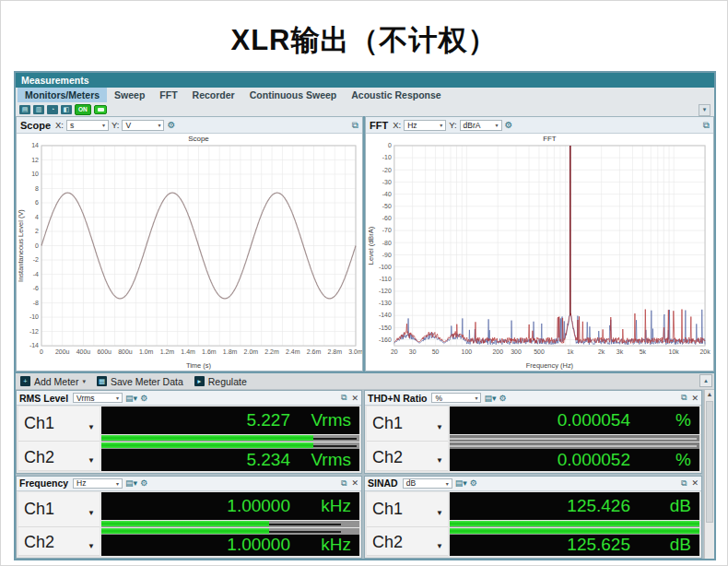 The height and width of the screenshot is (566, 728). I want to click on unit-value: Hz, so click(81, 483).